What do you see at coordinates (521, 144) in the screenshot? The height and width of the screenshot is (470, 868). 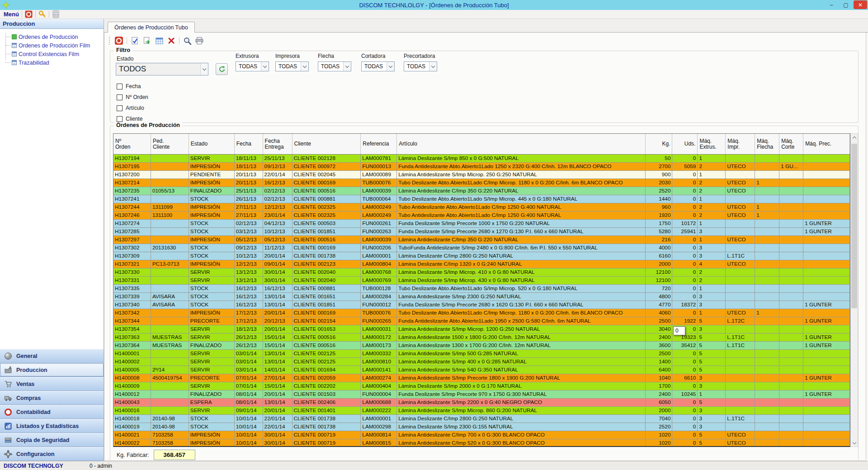 I see `column-header-articulo: Artículo` at bounding box center [521, 144].